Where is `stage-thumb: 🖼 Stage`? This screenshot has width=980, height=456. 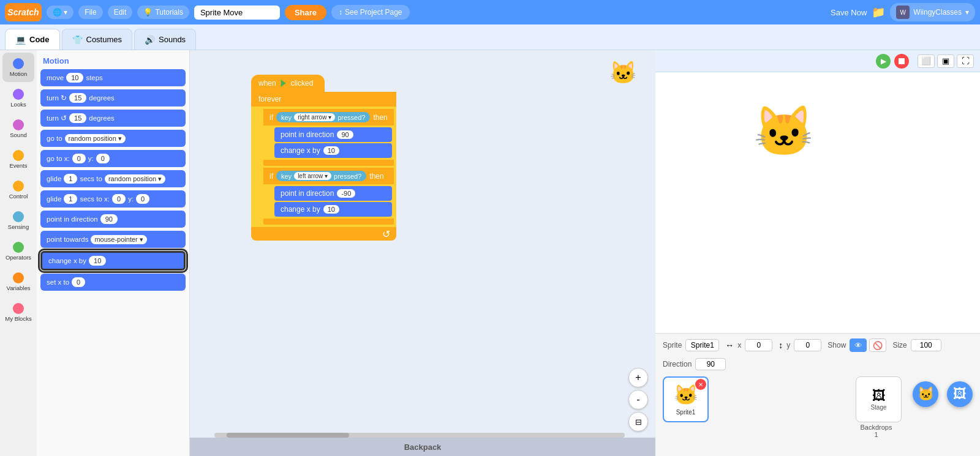
stage-thumb: 🖼 Stage is located at coordinates (878, 399).